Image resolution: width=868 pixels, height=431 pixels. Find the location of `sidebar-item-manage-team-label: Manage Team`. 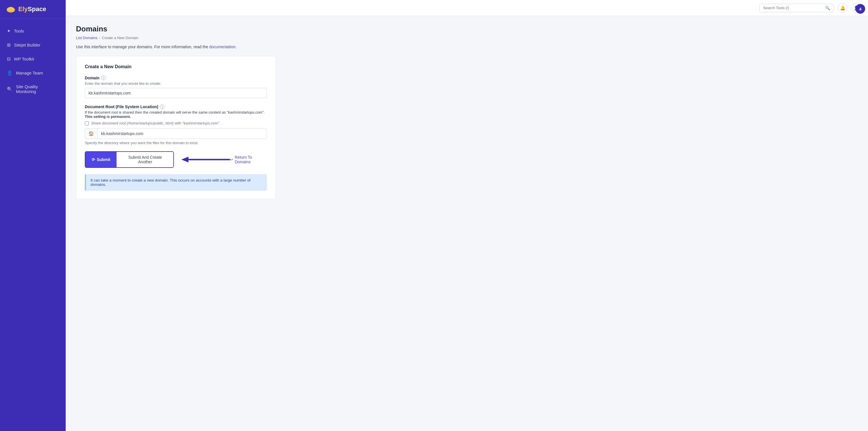

sidebar-item-manage-team-label: Manage Team is located at coordinates (30, 73).